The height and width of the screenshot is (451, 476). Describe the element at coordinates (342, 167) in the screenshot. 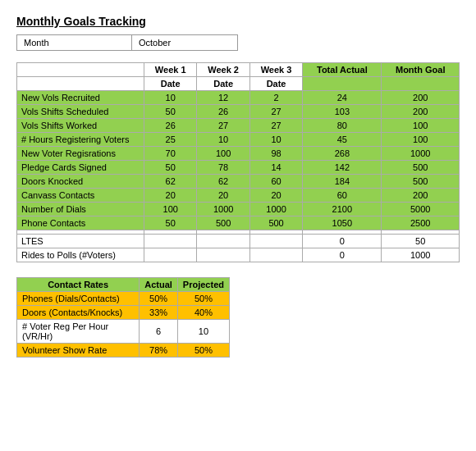

I see `table-cell: 142` at that location.